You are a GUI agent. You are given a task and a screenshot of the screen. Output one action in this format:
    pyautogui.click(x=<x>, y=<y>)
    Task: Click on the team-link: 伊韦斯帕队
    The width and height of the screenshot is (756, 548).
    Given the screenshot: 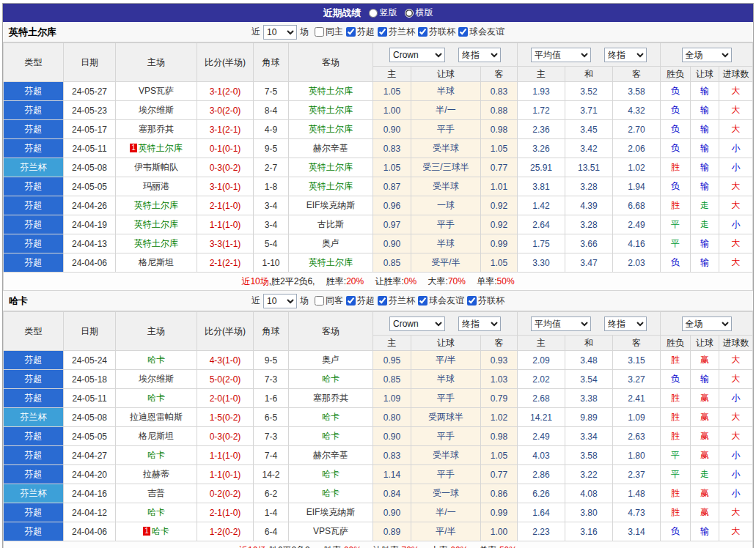 What is the action you would take?
    pyautogui.click(x=156, y=167)
    